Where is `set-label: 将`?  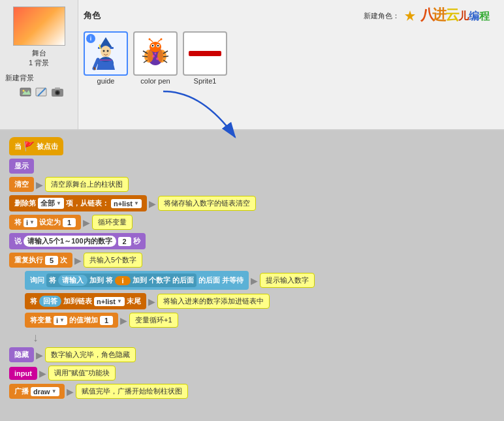
set-label: 将 is located at coordinates (18, 222).